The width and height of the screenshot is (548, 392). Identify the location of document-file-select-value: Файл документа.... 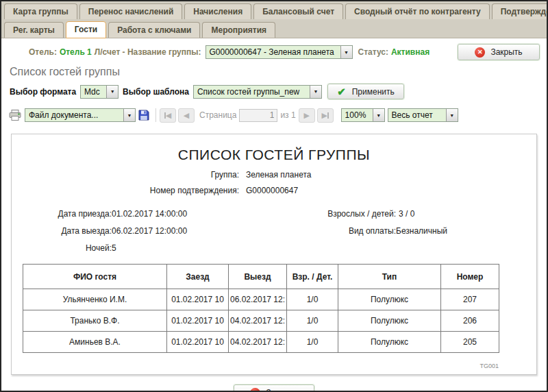
(74, 115).